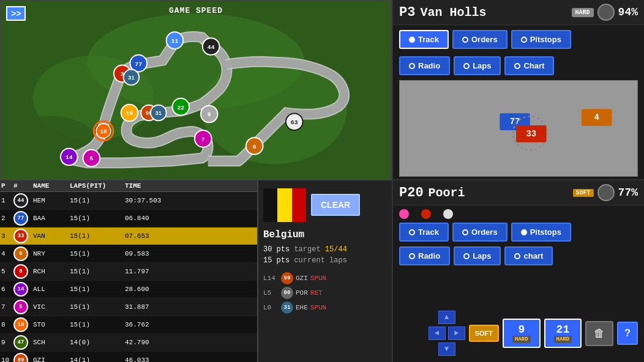 This screenshot has height=362, width=644. I want to click on car-badge: 77, so click(21, 218).